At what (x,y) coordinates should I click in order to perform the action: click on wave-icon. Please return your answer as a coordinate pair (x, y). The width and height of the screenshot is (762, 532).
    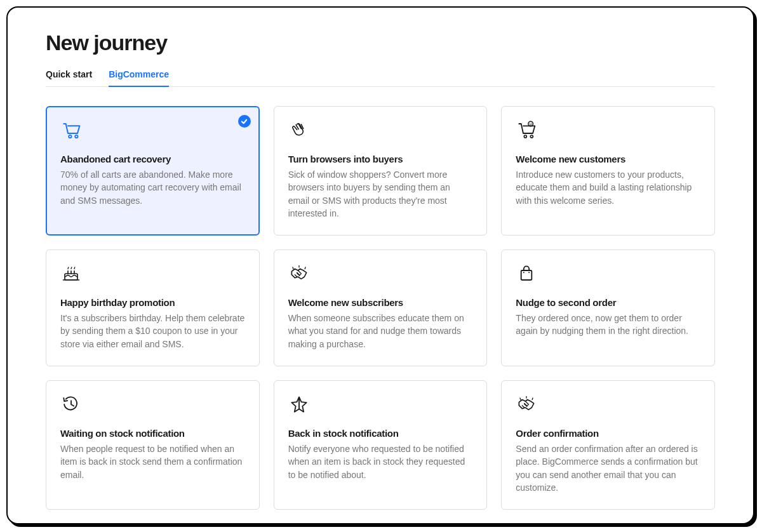
    Looking at the image, I should click on (381, 131).